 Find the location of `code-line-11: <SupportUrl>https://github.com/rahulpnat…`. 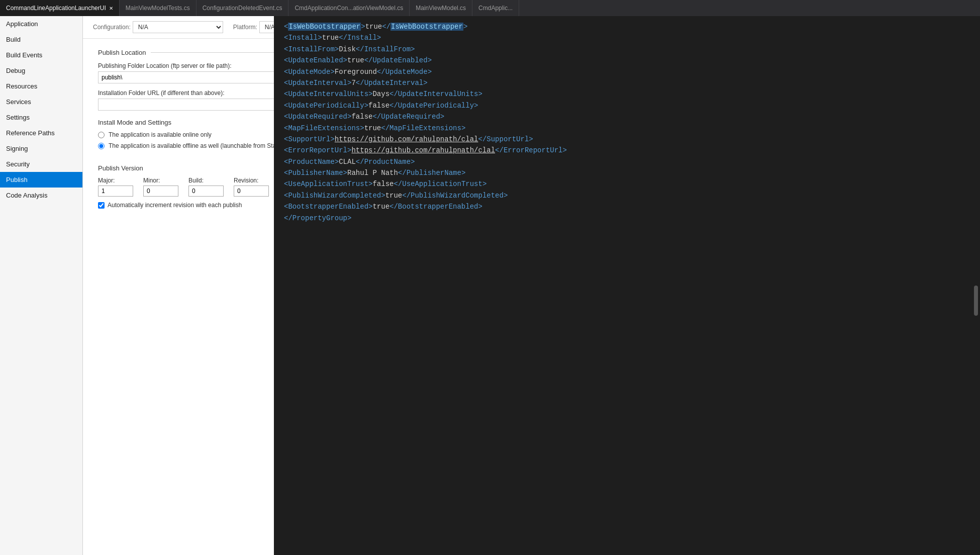

code-line-11: <SupportUrl>https://github.com/rahulpnat… is located at coordinates (627, 139).